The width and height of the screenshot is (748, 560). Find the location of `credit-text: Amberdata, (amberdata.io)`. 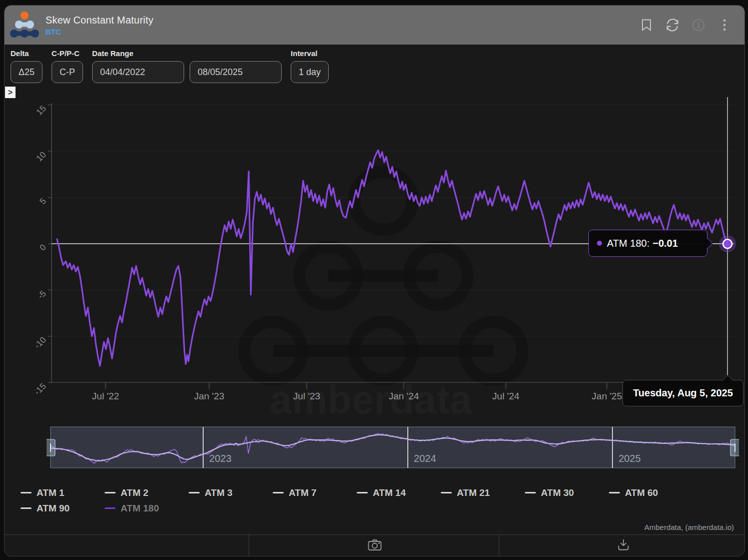

credit-text: Amberdata, (amberdata.io) is located at coordinates (689, 527).